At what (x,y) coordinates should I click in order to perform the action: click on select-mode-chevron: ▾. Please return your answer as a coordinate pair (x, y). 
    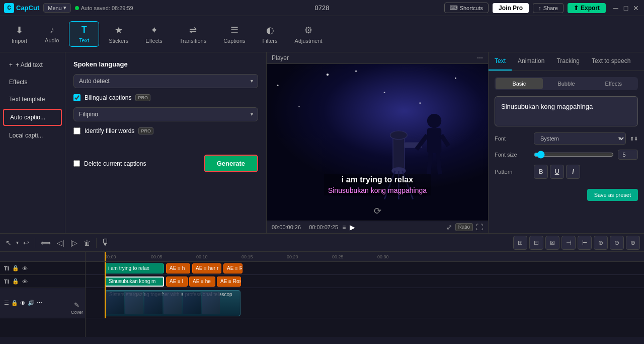
    Looking at the image, I should click on (17, 243).